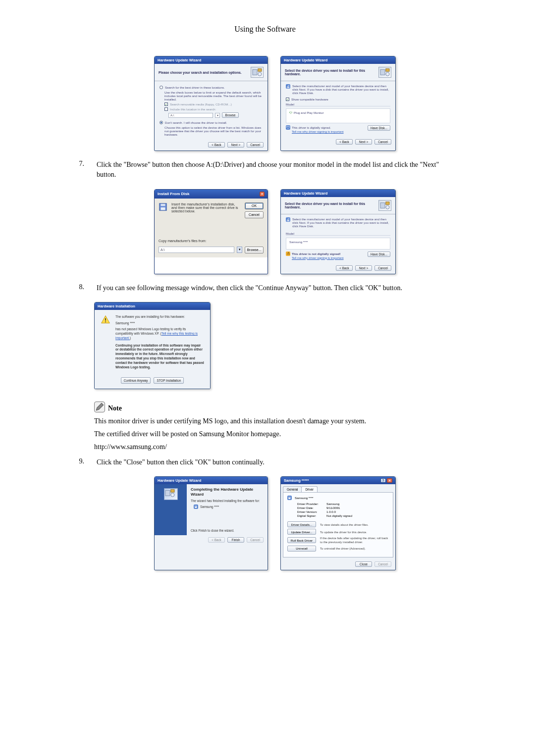  Describe the element at coordinates (211, 194) in the screenshot. I see `title-bar: Install From Disk ×` at that location.